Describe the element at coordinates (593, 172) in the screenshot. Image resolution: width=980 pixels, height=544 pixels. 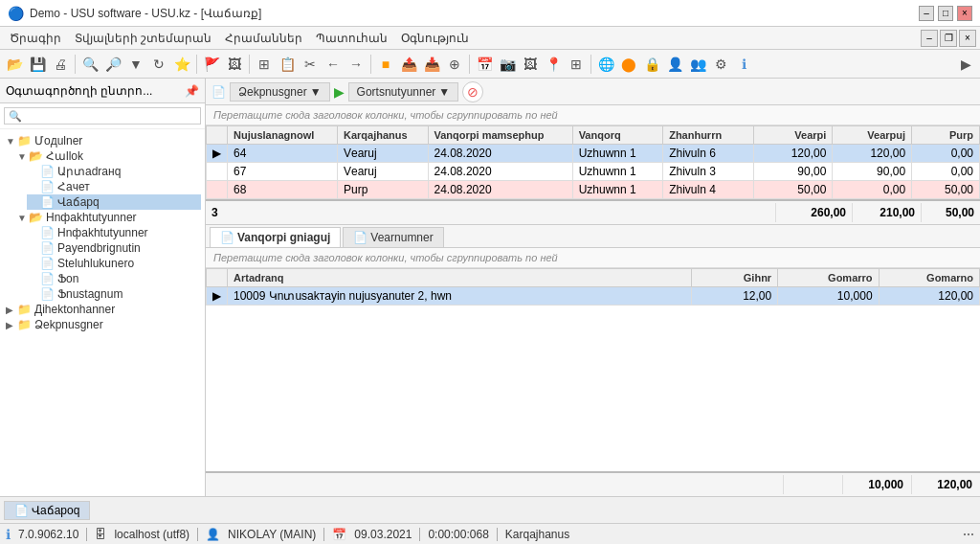
I see `table-row: 67 Vеaruj 24.08.2020 Uzhuwnn 1 Zhivuln 3…` at that location.